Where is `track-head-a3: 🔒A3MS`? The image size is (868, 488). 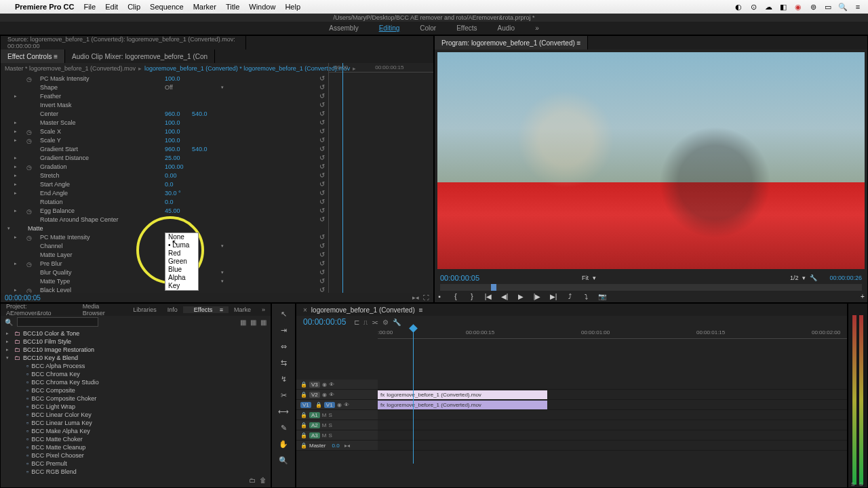
track-head-a3: 🔒A3MS is located at coordinates (337, 435).